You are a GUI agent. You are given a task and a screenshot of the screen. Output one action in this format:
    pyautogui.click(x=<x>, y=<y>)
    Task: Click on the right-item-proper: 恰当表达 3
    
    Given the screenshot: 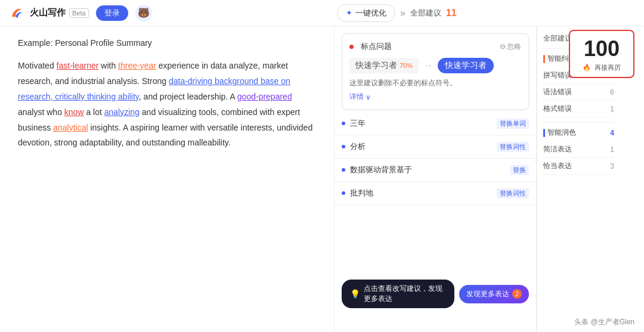 What is the action you would take?
    pyautogui.click(x=578, y=166)
    